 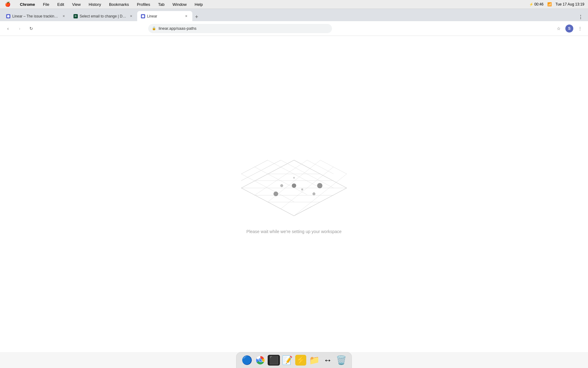 What do you see at coordinates (178, 28) in the screenshot?
I see `address-text: linear.app/saas-paths` at bounding box center [178, 28].